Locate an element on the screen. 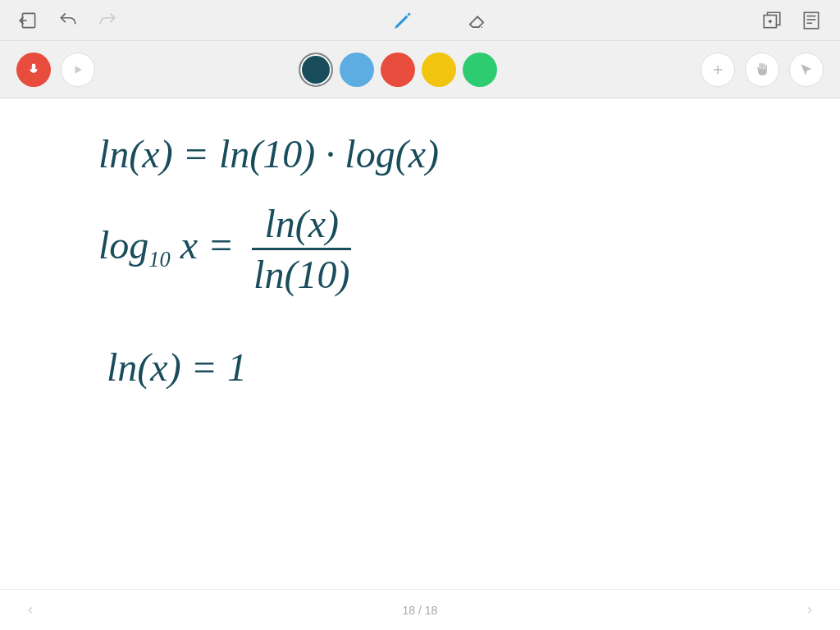 This screenshot has height=630, width=840. undo-icon is located at coordinates (68, 21).